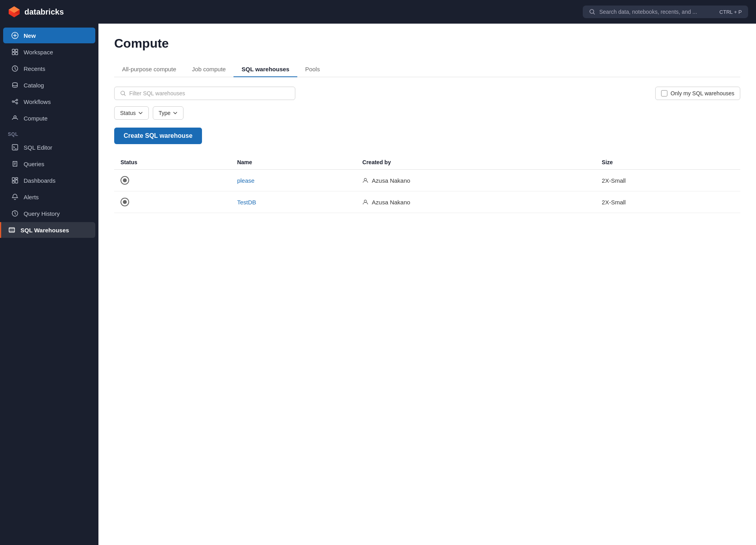  I want to click on created-by-name-1: Azusa Nakano, so click(391, 180).